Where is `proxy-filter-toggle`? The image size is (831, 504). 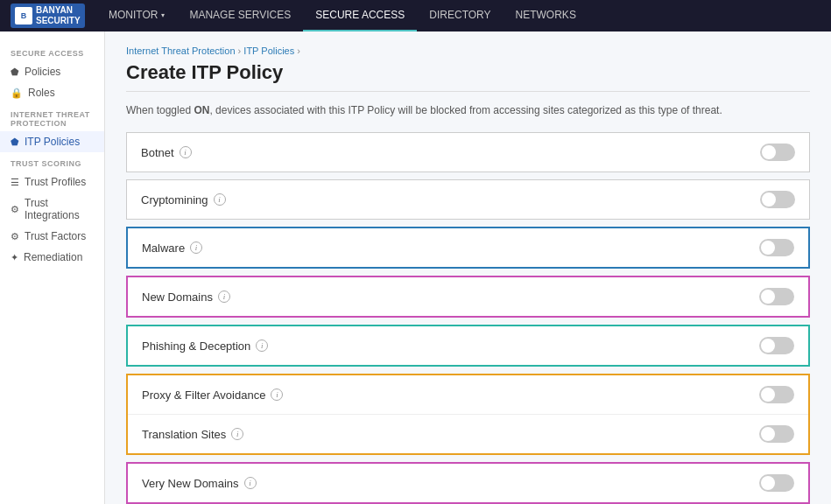 proxy-filter-toggle is located at coordinates (777, 395).